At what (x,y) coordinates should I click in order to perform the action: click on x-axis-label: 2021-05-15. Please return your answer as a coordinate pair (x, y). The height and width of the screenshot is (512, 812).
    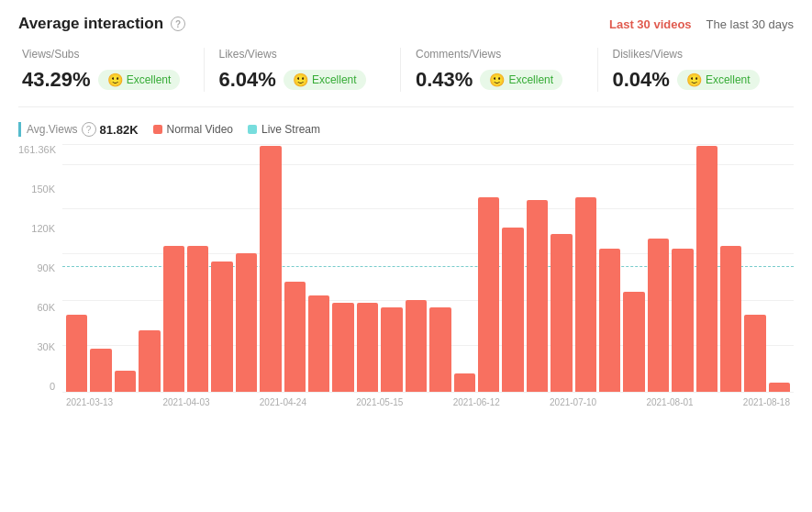
    Looking at the image, I should click on (380, 402).